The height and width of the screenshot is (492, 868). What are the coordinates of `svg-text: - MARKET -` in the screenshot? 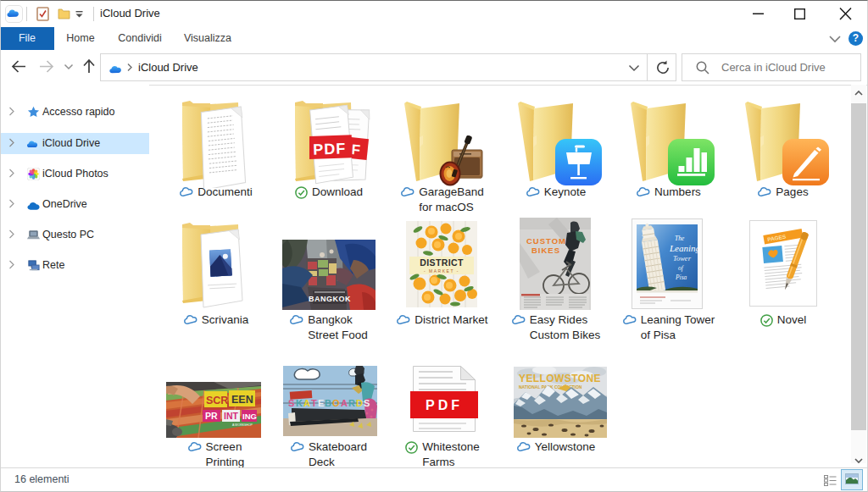 It's located at (442, 271).